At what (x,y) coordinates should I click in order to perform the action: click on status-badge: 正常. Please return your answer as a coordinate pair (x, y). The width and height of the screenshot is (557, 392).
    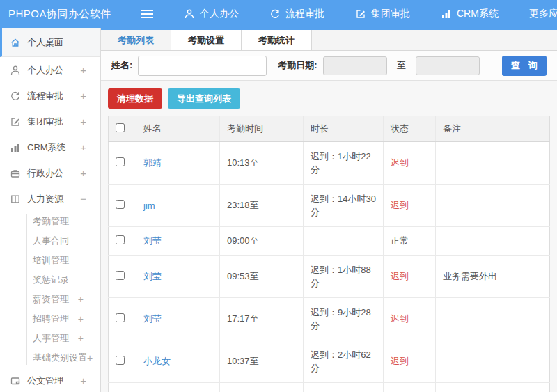
    Looking at the image, I should click on (400, 241).